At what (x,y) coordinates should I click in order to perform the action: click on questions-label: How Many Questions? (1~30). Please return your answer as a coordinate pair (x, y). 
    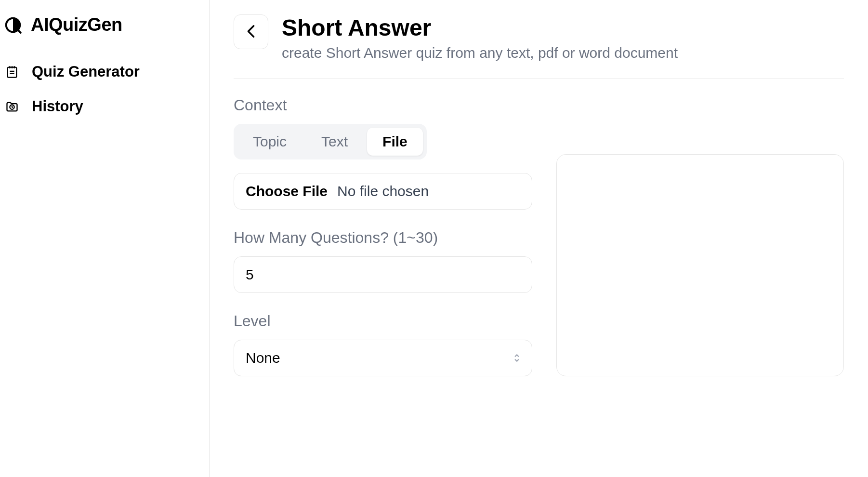
    Looking at the image, I should click on (383, 238).